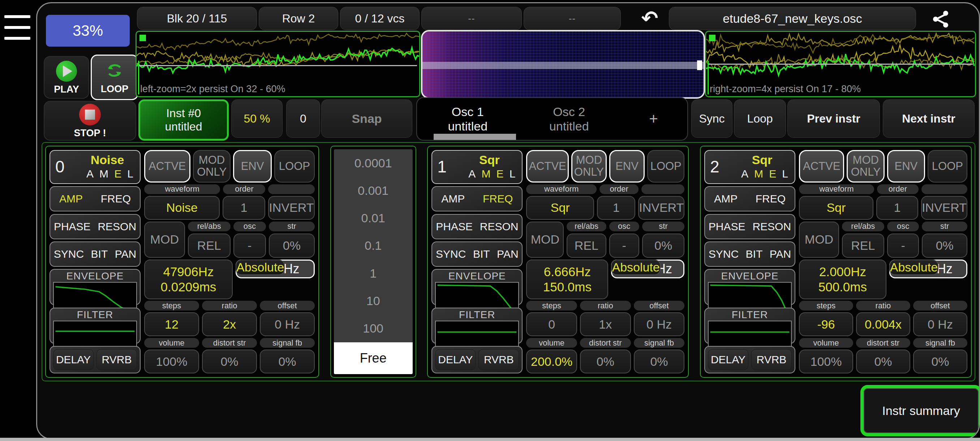 This screenshot has width=980, height=441. Describe the element at coordinates (760, 119) in the screenshot. I see `instrument-loop-button: Loop` at that location.